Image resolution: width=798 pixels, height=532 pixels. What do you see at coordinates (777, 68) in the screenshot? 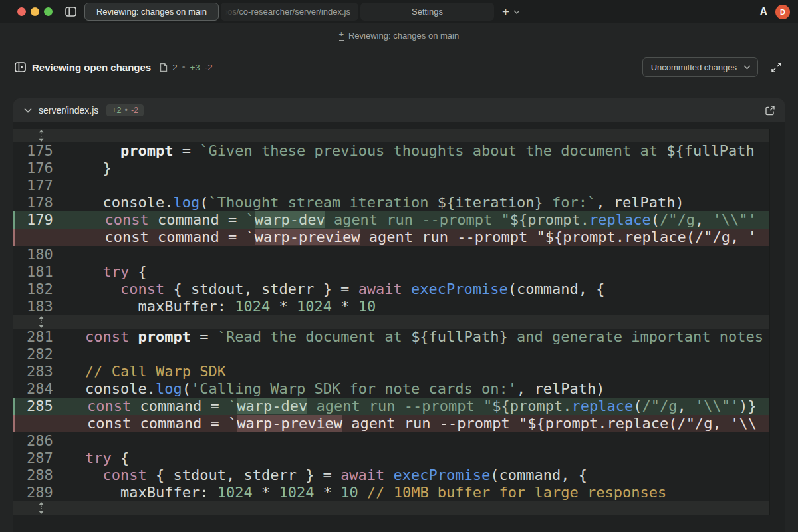
I see `expand-diagonal-icon` at bounding box center [777, 68].